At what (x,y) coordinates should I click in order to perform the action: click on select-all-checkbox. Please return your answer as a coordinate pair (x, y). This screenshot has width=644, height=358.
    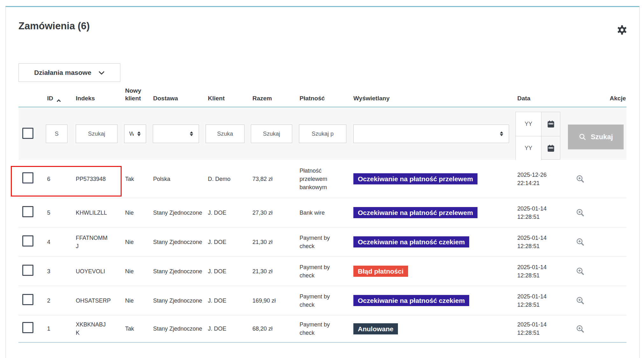
    Looking at the image, I should click on (28, 133).